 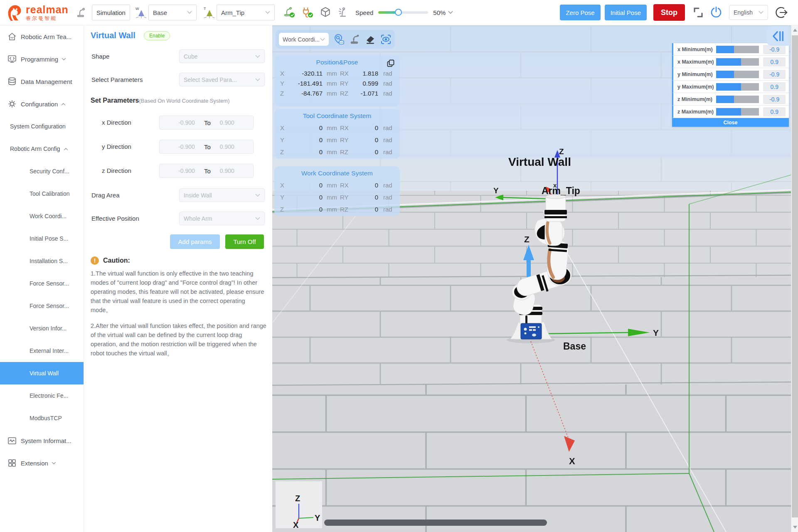 What do you see at coordinates (774, 62) in the screenshot?
I see `x-max-value: 0.9` at bounding box center [774, 62].